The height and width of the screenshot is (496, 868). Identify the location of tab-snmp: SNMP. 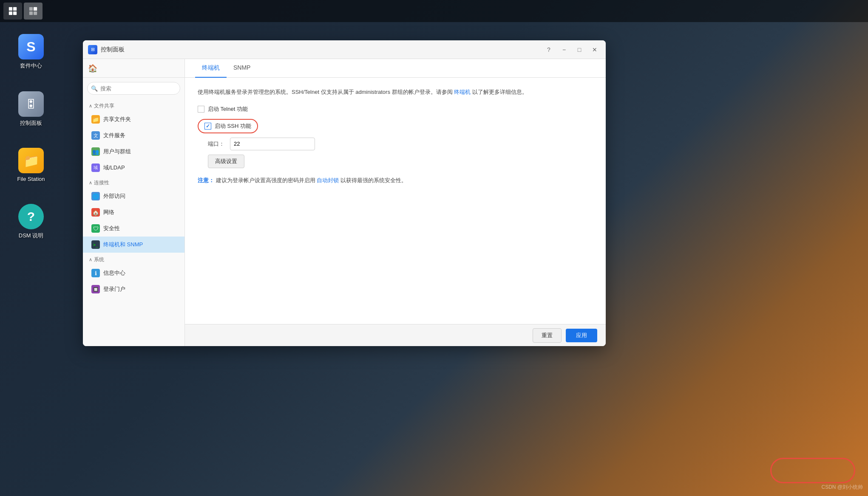
(242, 68).